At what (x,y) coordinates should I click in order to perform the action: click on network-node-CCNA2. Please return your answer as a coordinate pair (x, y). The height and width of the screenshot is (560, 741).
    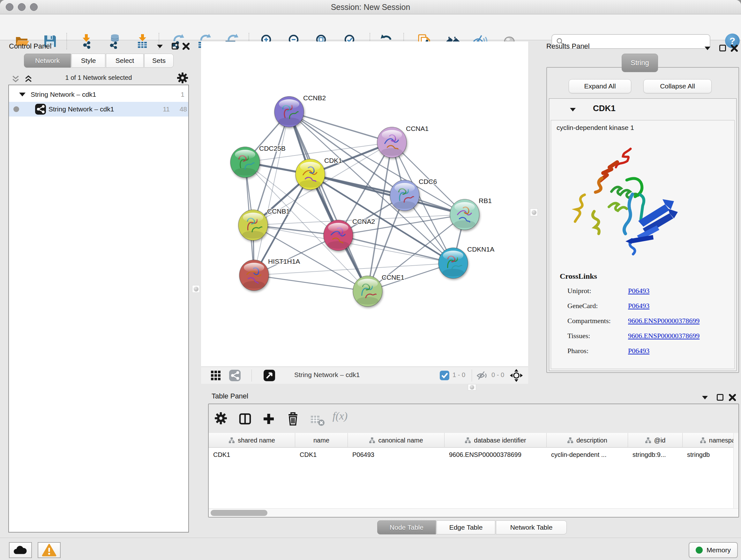
    Looking at the image, I should click on (338, 235).